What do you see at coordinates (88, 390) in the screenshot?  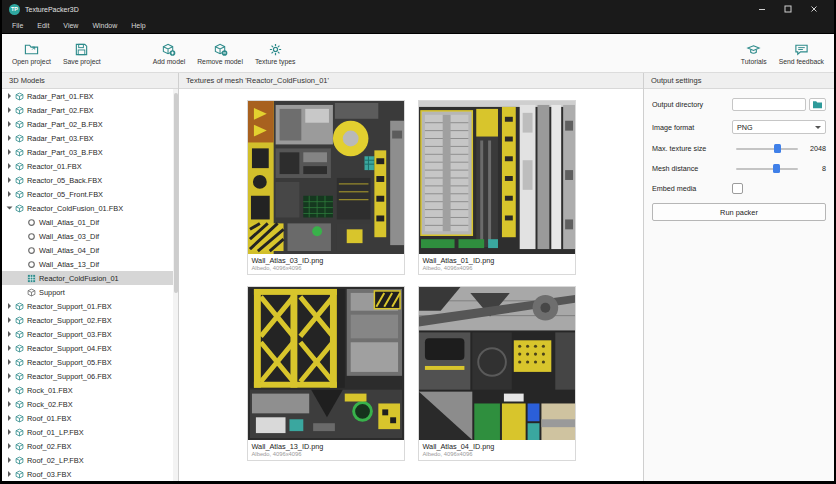 I see `tree-item-rock-01-fbx: Rock_01.FBX` at bounding box center [88, 390].